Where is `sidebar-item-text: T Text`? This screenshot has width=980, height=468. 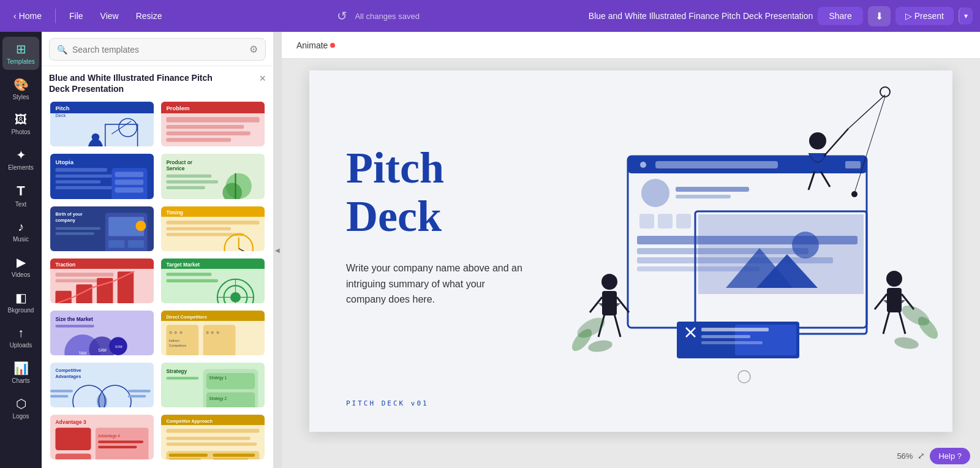
sidebar-item-text: T Text is located at coordinates (21, 195).